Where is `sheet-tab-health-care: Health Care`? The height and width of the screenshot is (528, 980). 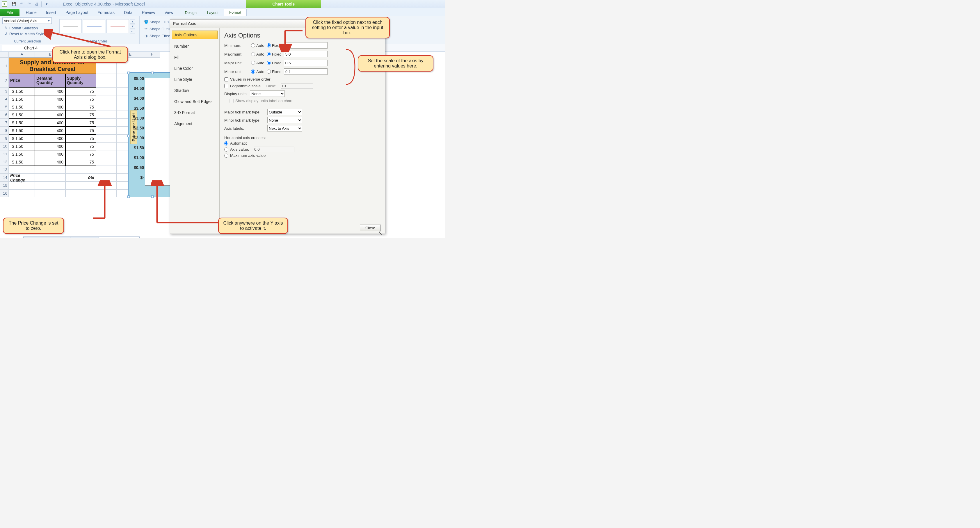
sheet-tab-health-care: Health Care is located at coordinates (84, 237).